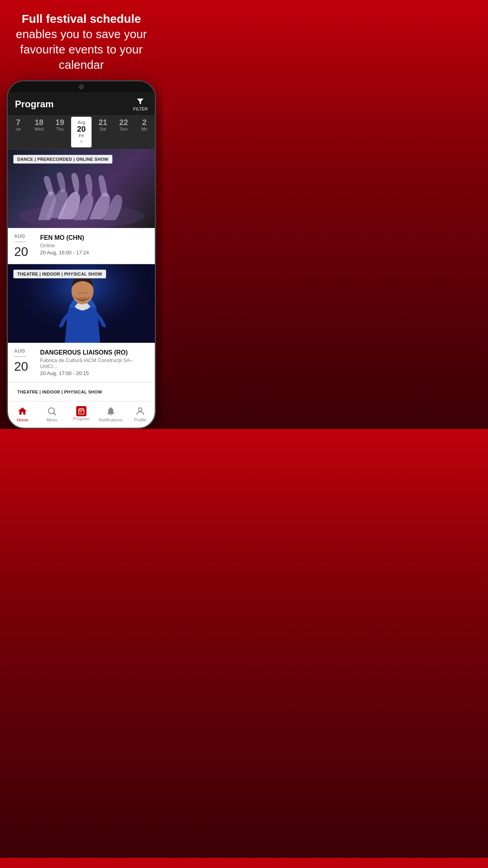 This screenshot has width=488, height=868. Describe the element at coordinates (81, 414) in the screenshot. I see `bottom-nav: Home Menu` at that location.